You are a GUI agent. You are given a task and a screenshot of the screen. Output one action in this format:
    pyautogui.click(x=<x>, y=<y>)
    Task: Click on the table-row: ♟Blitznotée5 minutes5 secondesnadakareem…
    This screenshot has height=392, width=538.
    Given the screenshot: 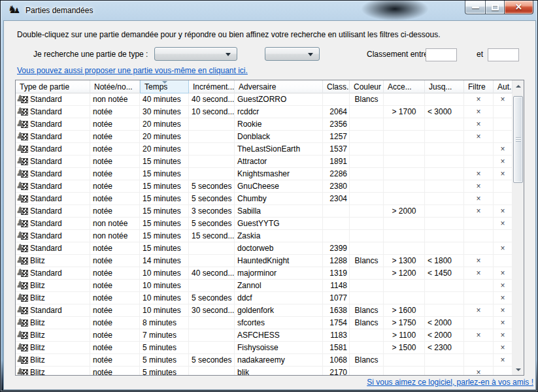 What is the action you would take?
    pyautogui.click(x=264, y=361)
    